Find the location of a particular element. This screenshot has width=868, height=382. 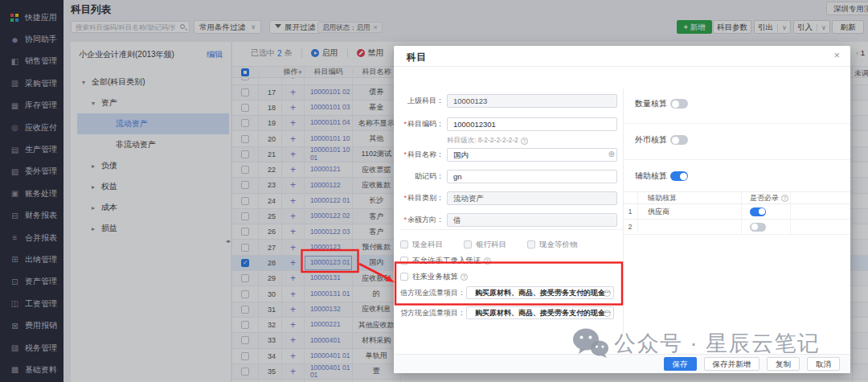

form-field: 助记码： gn is located at coordinates (510, 177).